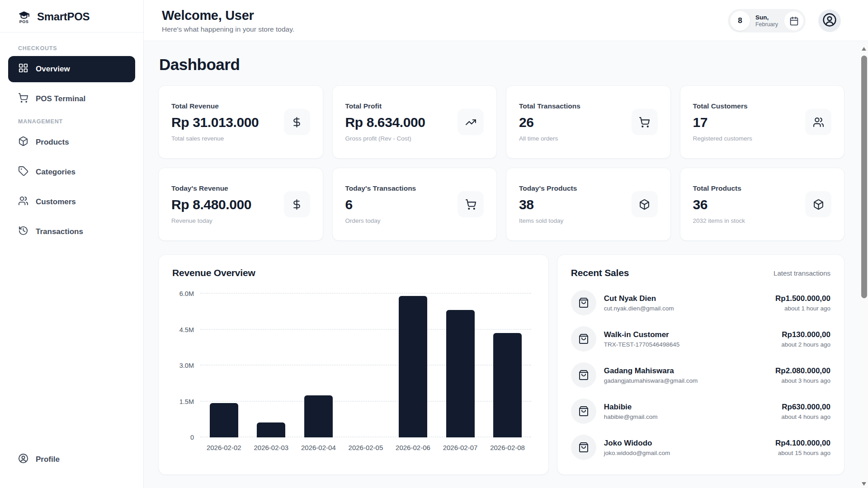 Image resolution: width=868 pixels, height=488 pixels. What do you see at coordinates (689, 335) in the screenshot?
I see `sale-customer-name: Walk-in Customer` at bounding box center [689, 335].